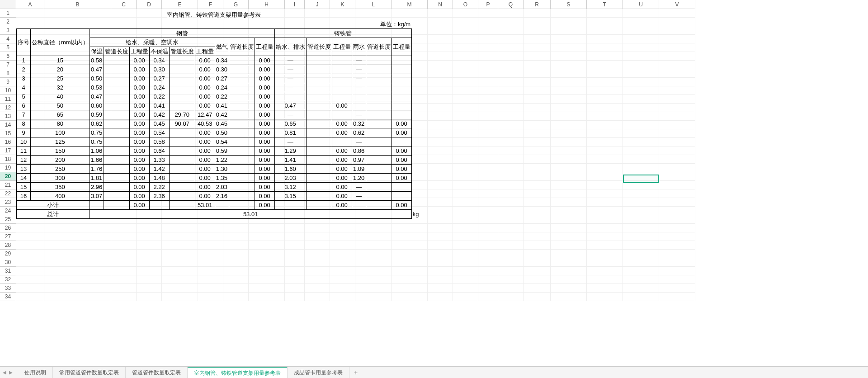  Describe the element at coordinates (8, 220) in the screenshot. I see `row-header-25: 25` at that location.